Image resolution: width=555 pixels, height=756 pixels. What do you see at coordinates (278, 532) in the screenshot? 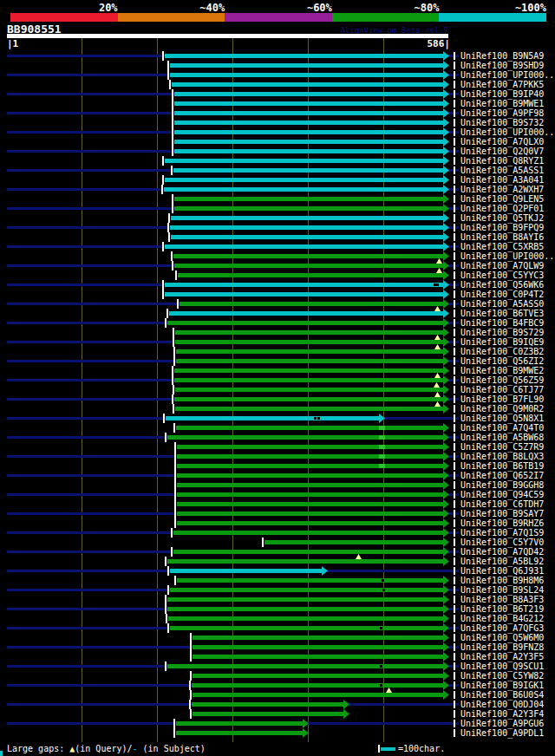
I see `alignment-row: UniRef100_A7Q1S9` at bounding box center [278, 532].